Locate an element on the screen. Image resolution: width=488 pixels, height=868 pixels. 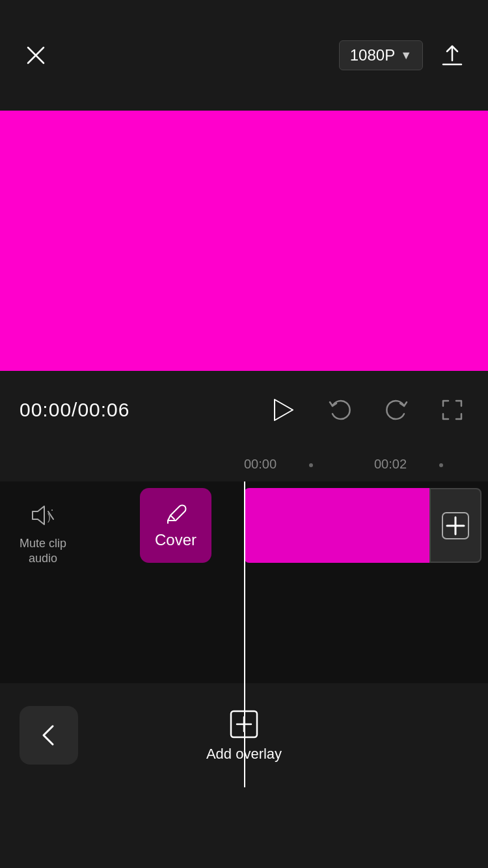
top-bar: 1080P ▼ is located at coordinates (244, 55).